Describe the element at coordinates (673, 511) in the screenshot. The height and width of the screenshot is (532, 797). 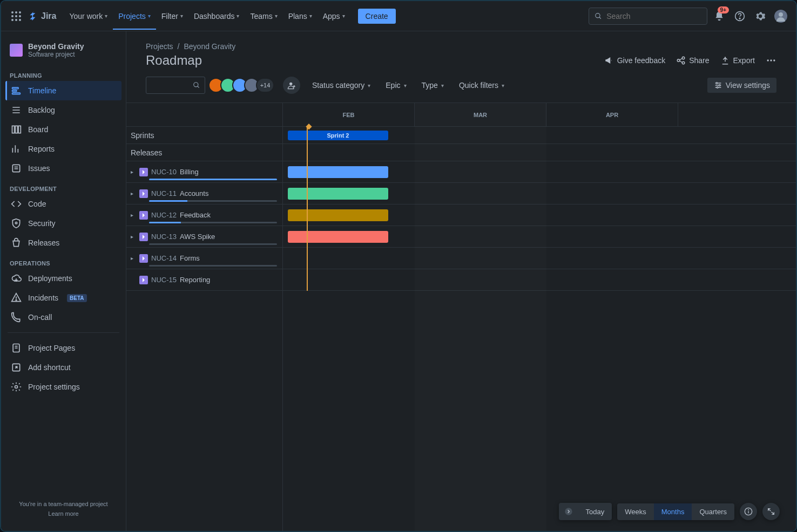
I see `months-button: Months` at that location.